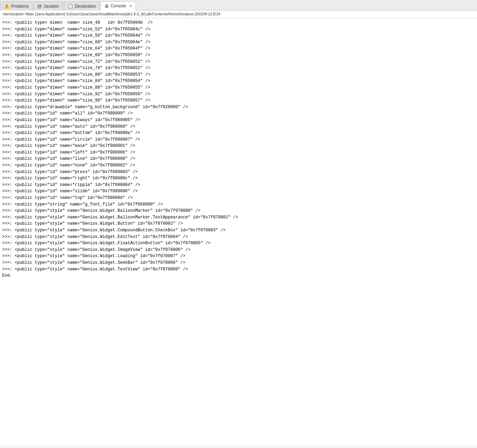  Describe the element at coordinates (238, 120) in the screenshot. I see `console-line: >>>: <public type="id" name="always" id=…` at that location.